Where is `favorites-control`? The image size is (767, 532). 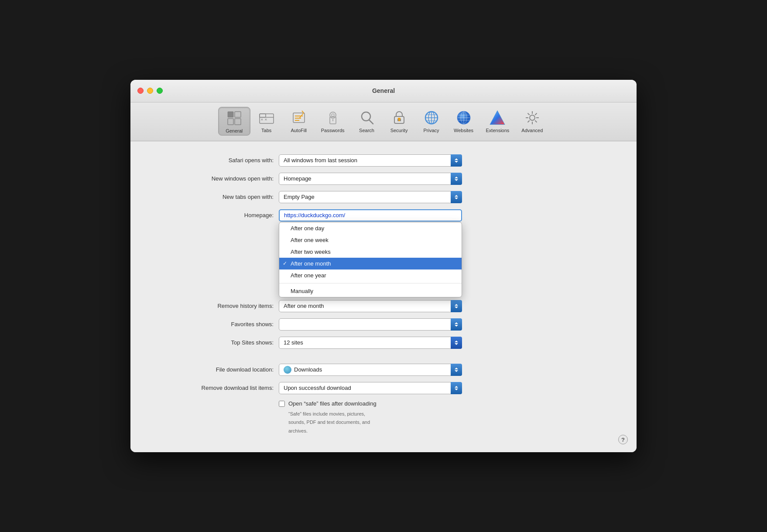 favorites-control is located at coordinates (370, 324).